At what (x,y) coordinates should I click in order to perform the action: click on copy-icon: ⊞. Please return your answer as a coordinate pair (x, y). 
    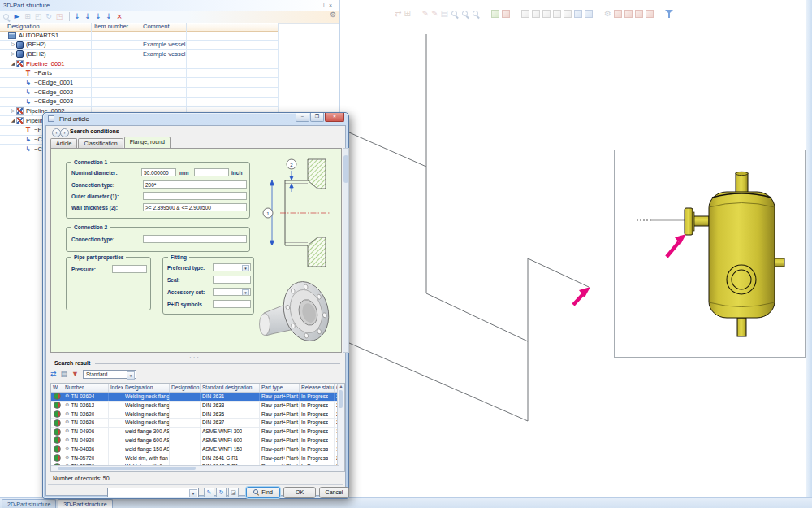
    Looking at the image, I should click on (28, 16).